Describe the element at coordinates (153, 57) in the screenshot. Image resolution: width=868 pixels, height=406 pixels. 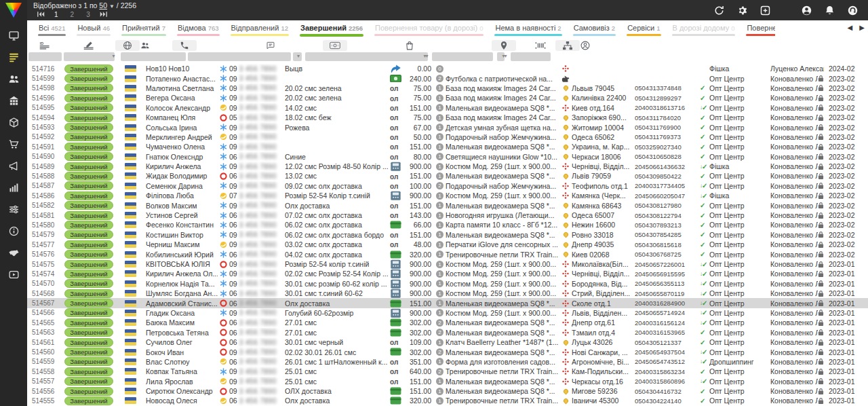
I see `filter-phone-input` at that location.